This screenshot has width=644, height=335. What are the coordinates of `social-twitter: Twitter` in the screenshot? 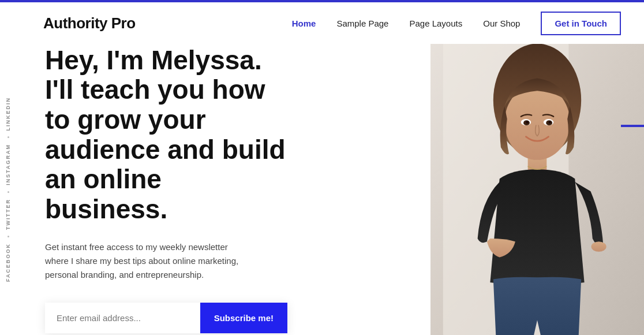 It's located at (8, 214).